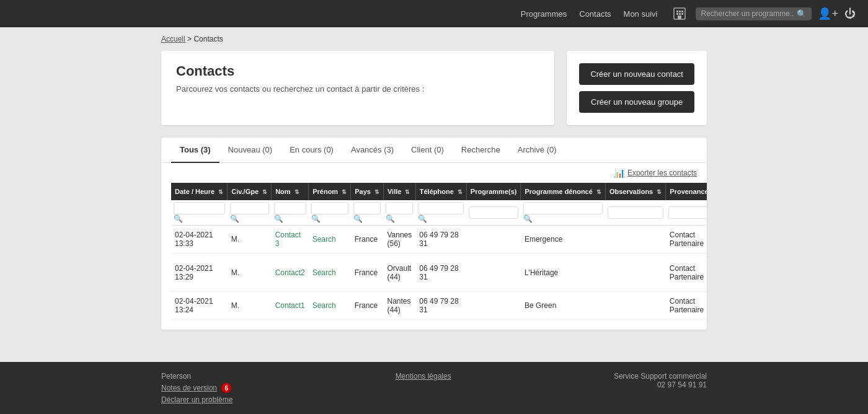 The width and height of the screenshot is (868, 414). What do you see at coordinates (367, 208) in the screenshot?
I see `filter-pays` at bounding box center [367, 208].